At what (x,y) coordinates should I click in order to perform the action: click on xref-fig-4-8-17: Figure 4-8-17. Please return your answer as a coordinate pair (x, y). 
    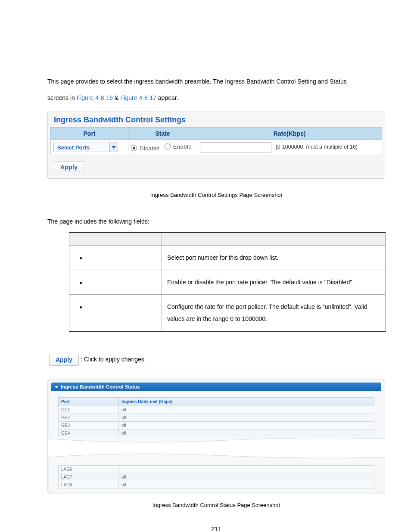
    Looking at the image, I should click on (138, 98).